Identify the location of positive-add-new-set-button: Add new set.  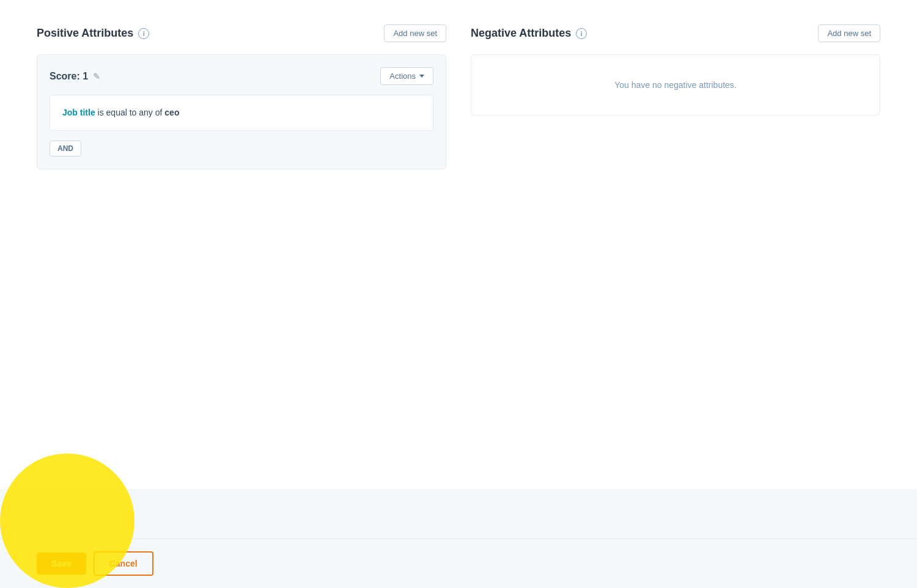
(415, 33).